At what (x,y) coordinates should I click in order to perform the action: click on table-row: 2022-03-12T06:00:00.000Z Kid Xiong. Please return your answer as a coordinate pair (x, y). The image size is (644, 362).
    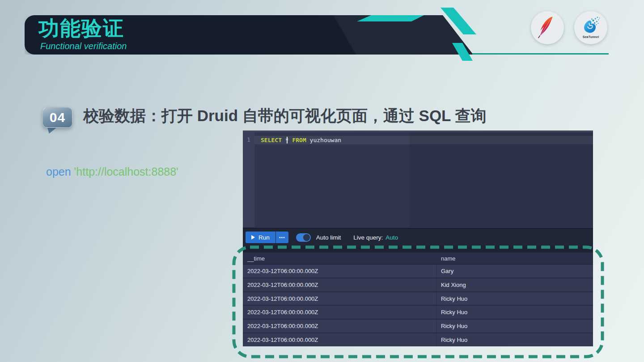
    Looking at the image, I should click on (418, 285).